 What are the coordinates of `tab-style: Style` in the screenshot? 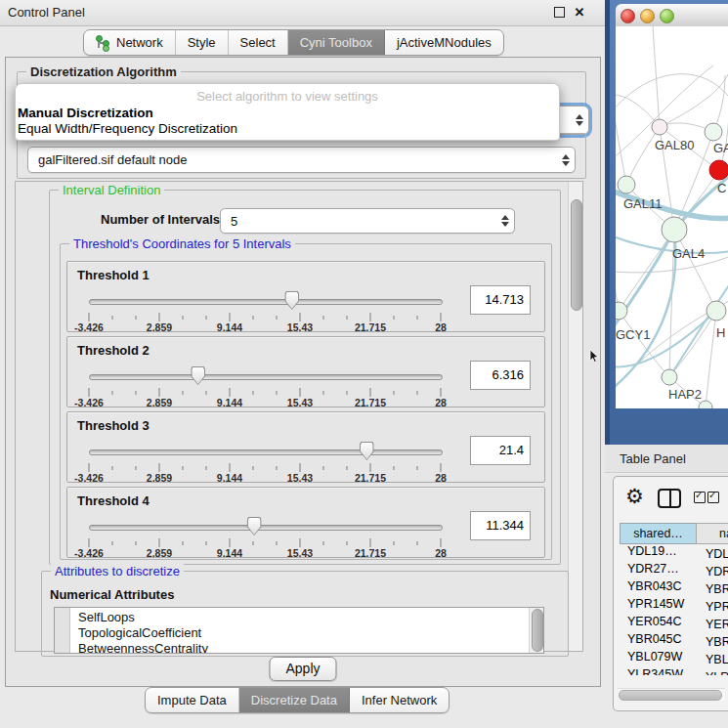 It's located at (202, 43).